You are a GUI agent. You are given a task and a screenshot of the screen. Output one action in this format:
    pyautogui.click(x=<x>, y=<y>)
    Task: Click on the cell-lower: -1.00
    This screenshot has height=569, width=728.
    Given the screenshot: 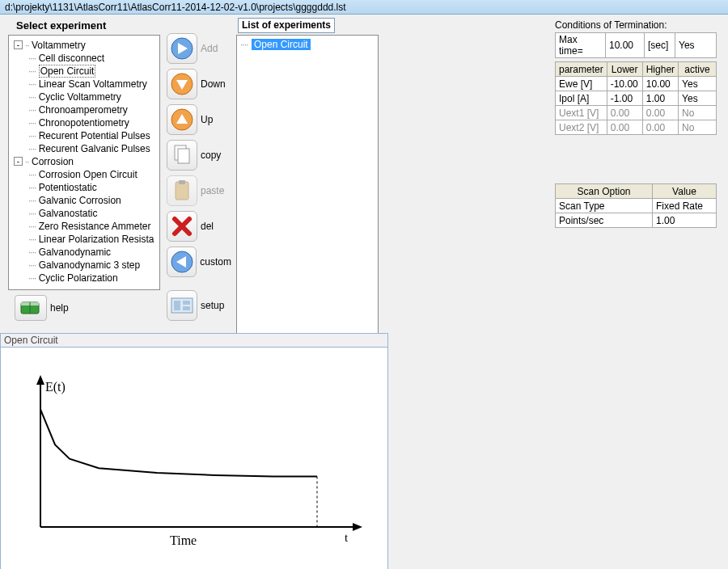 What is the action you would take?
    pyautogui.click(x=624, y=99)
    